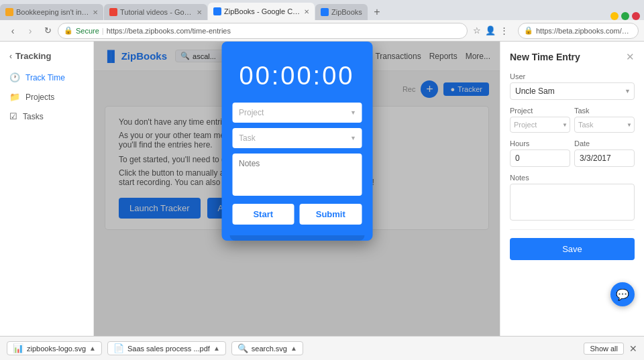 Image resolution: width=644 pixels, height=360 pixels. Describe the element at coordinates (604, 143) in the screenshot. I see `date-label: Date` at that location.